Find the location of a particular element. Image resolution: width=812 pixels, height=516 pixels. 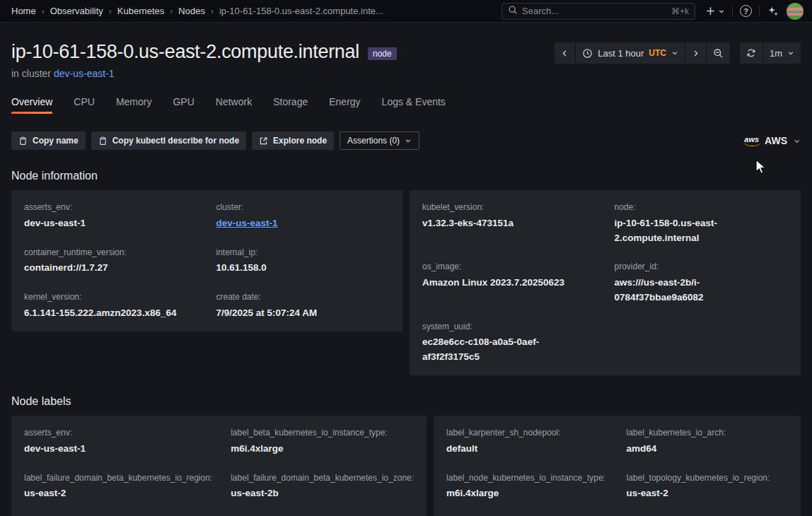

search-box: ⌘+k is located at coordinates (598, 11).